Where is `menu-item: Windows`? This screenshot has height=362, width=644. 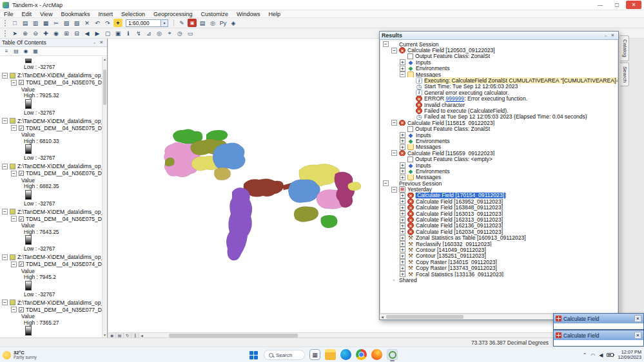 menu-item: Windows is located at coordinates (249, 14).